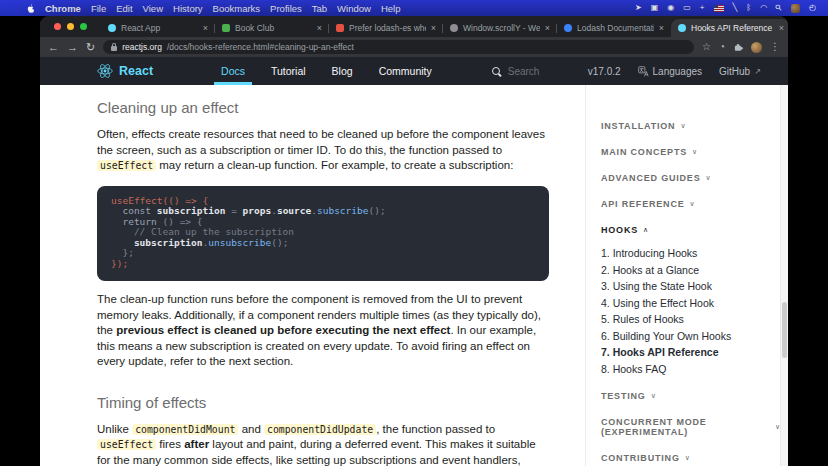 The width and height of the screenshot is (828, 466). What do you see at coordinates (691, 270) in the screenshot?
I see `sidebar-link: 2. Hooks at a Glance` at bounding box center [691, 270].